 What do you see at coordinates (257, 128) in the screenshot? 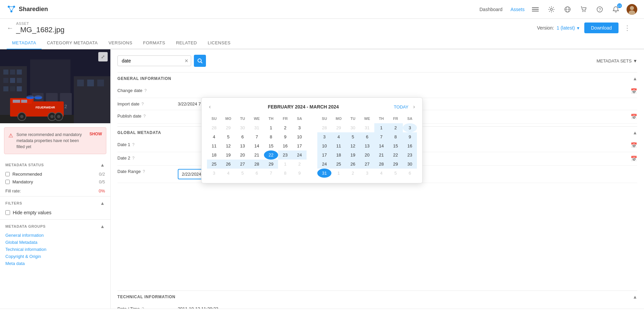
I see `feb-day-31-prev: 31` at bounding box center [257, 128].